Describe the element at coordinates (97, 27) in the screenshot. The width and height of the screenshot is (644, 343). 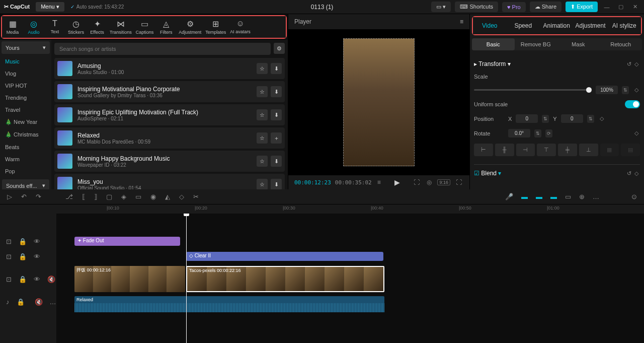
I see `tool-effects: ✦Effects` at that location.